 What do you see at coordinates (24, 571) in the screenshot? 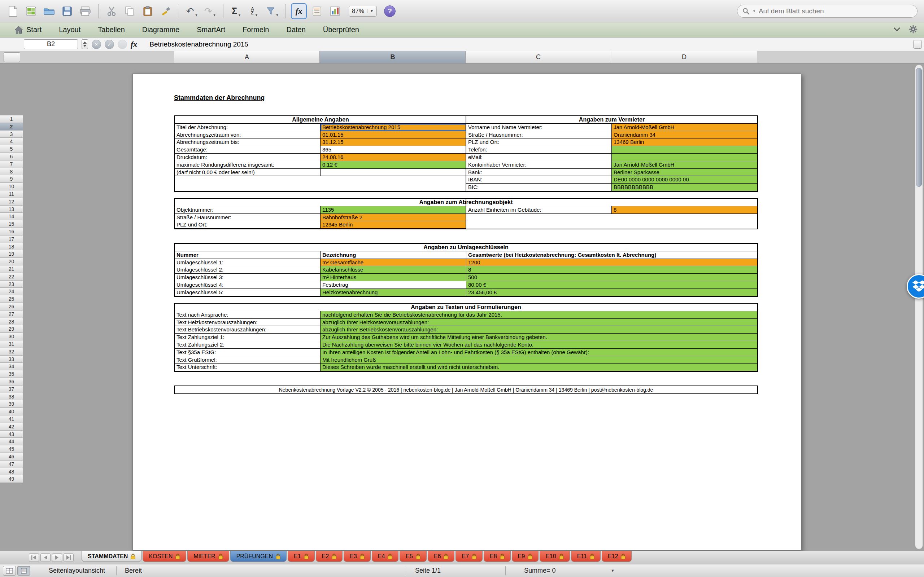
I see `page-layout-view-button` at bounding box center [24, 571].